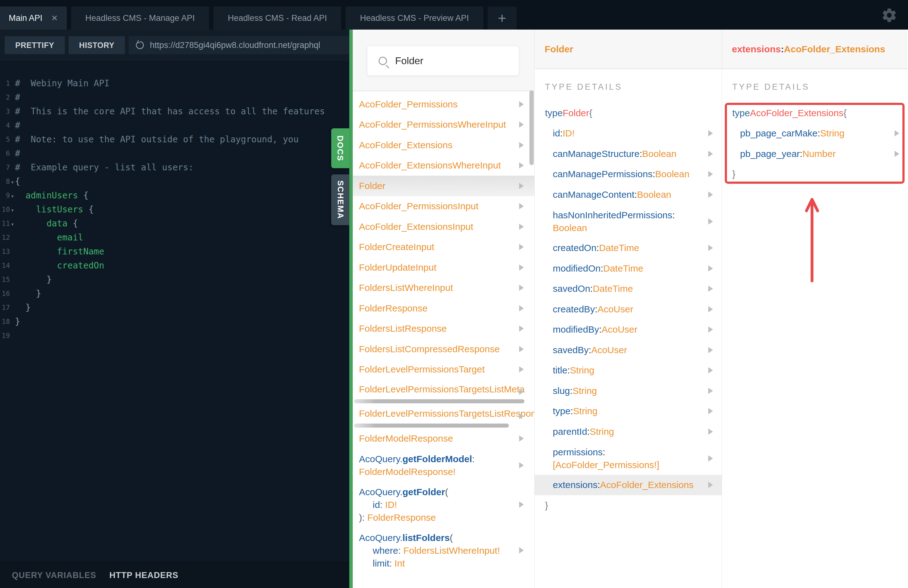  I want to click on list-item: FoldersListWhereInput, so click(444, 288).